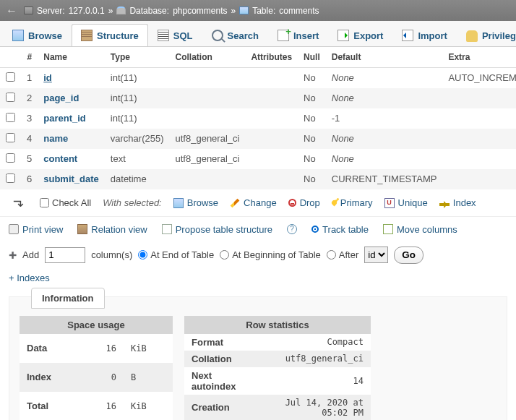 The height and width of the screenshot is (420, 516). What do you see at coordinates (390, 203) in the screenshot?
I see `unique-icon: U` at bounding box center [390, 203].